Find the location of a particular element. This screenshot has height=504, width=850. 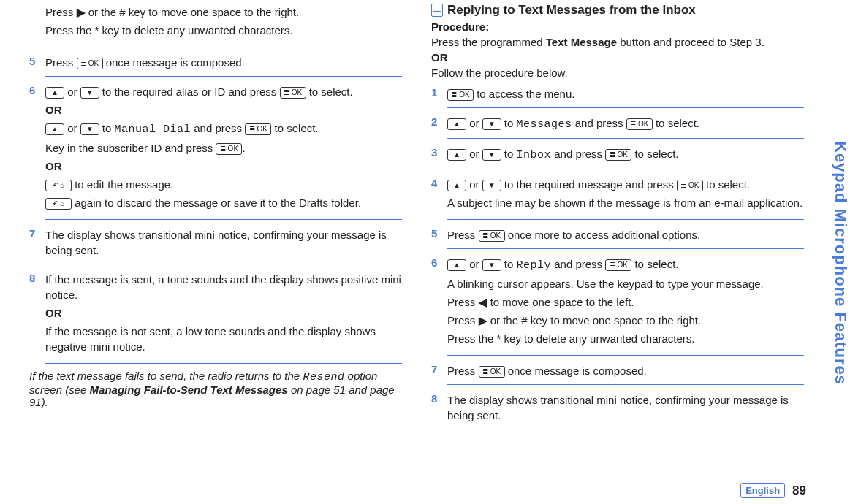

text: If the message is sent, a tone sounds an… is located at coordinates (224, 287).